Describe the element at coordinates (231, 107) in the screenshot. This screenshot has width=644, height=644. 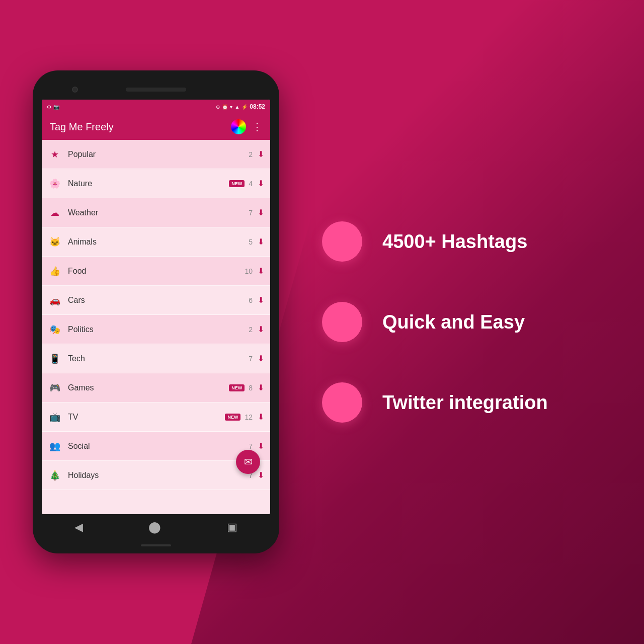
I see `wifi-icon: ▾` at that location.